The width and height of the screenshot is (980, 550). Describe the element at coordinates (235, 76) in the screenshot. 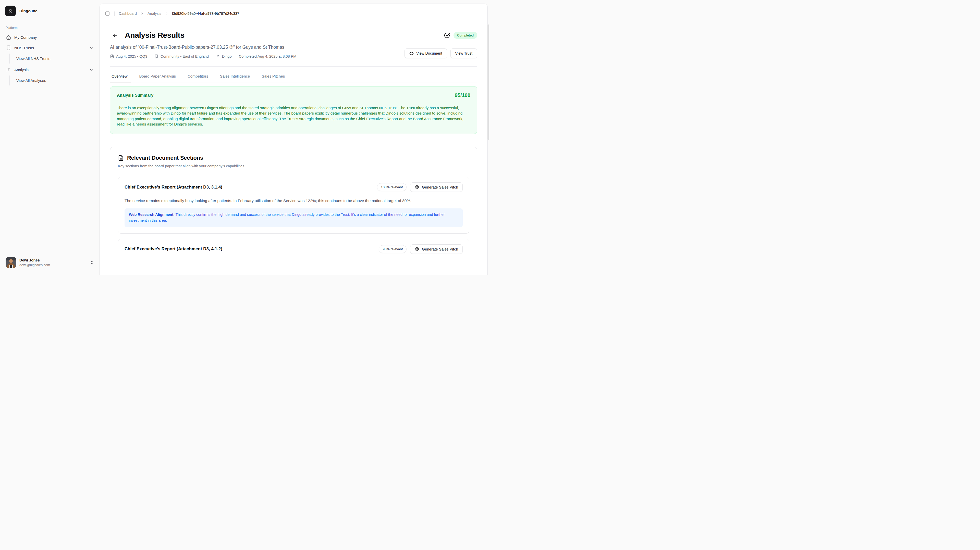

I see `tab-sales-intelligence: Sales Intelligence` at that location.